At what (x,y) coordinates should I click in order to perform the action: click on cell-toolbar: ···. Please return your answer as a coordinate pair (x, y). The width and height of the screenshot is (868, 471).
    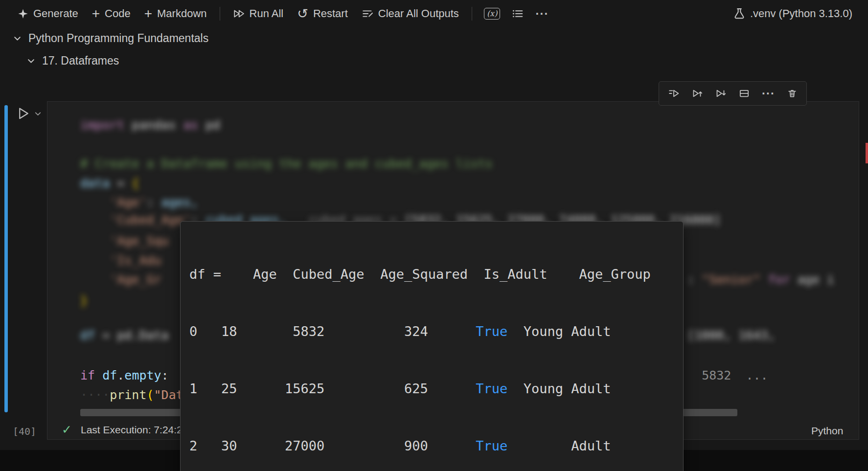
    Looking at the image, I should click on (733, 93).